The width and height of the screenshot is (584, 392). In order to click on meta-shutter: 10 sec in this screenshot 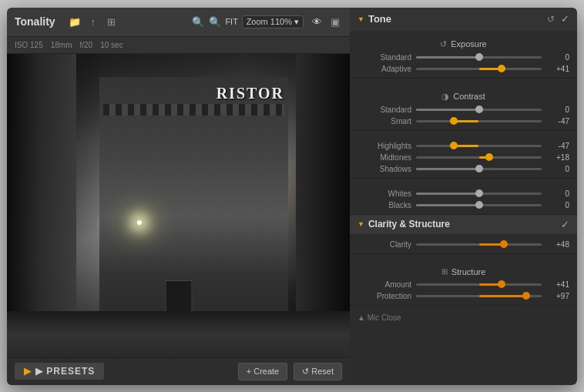, I will do `click(111, 45)`.